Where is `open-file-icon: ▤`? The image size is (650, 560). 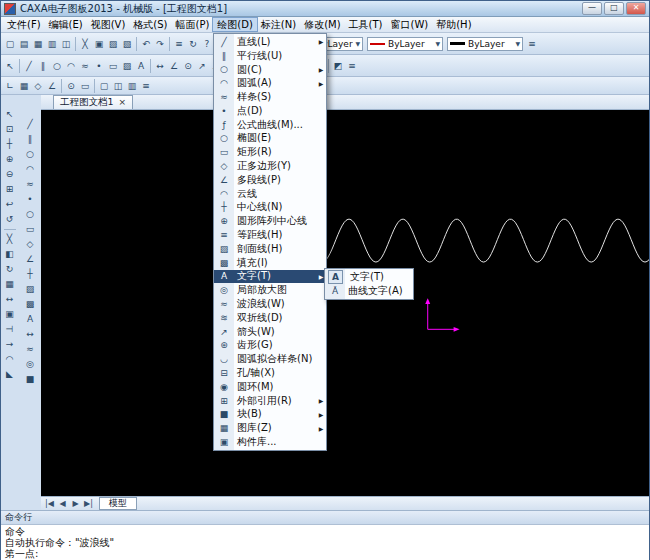
open-file-icon: ▤ is located at coordinates (24, 44).